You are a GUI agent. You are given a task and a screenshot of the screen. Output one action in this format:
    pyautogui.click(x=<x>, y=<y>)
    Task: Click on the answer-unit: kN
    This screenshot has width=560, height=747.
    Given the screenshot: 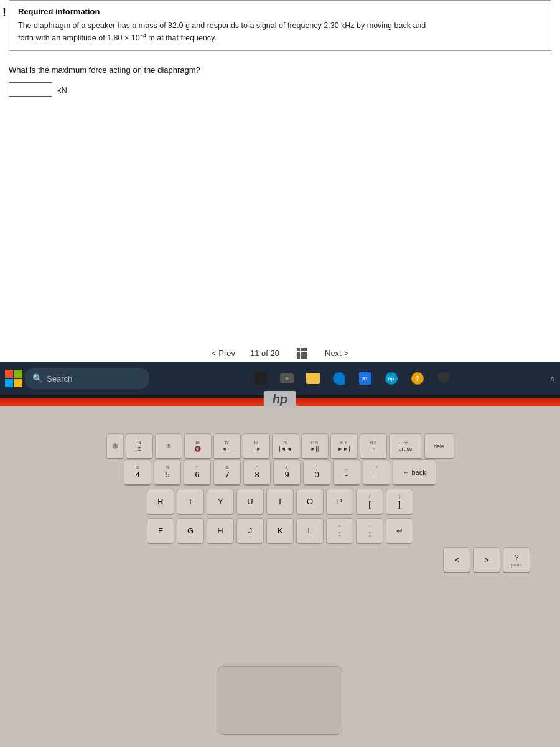 What is the action you would take?
    pyautogui.click(x=62, y=90)
    